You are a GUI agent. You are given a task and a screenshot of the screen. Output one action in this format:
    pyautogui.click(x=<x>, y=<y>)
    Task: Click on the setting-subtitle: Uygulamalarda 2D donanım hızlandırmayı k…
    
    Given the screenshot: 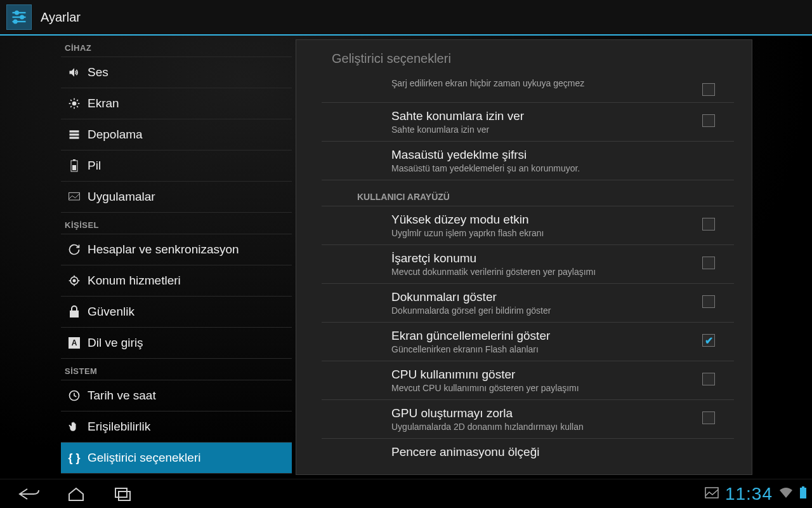 What is the action you would take?
    pyautogui.click(x=544, y=427)
    